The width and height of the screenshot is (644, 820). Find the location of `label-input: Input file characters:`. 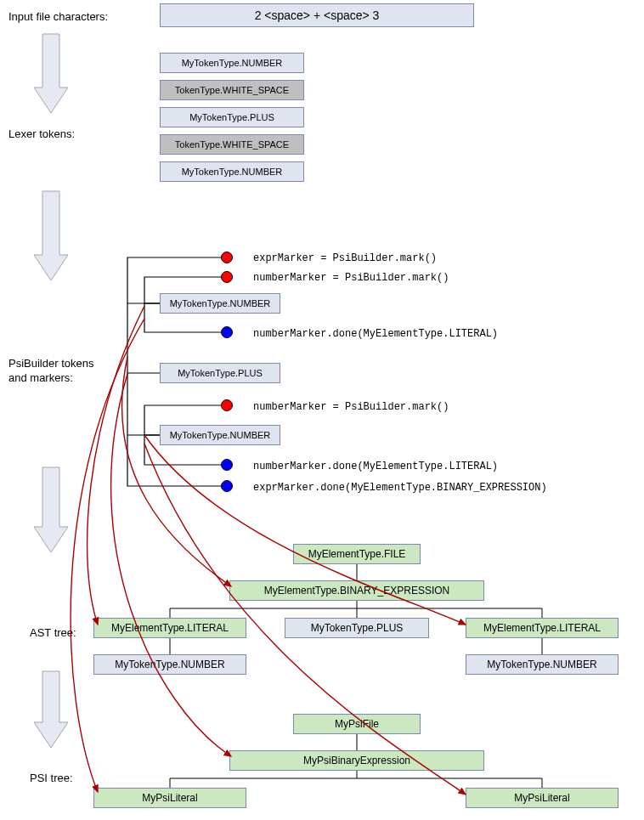

label-input: Input file characters: is located at coordinates (58, 17).